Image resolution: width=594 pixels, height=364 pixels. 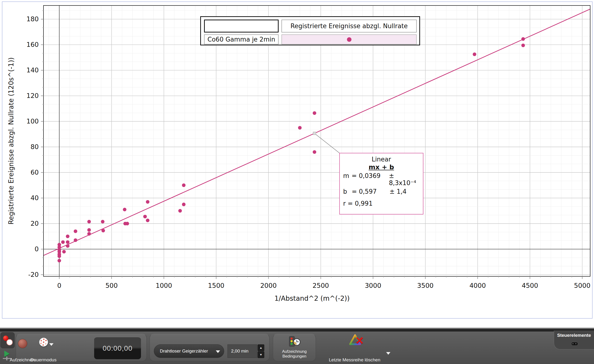 I want to click on traffic-green-icon, so click(x=292, y=344).